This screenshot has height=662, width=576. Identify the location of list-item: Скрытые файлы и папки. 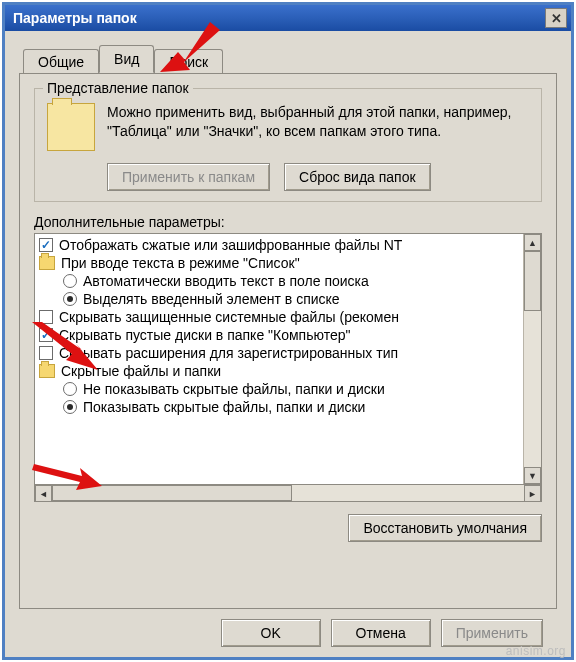
(279, 371).